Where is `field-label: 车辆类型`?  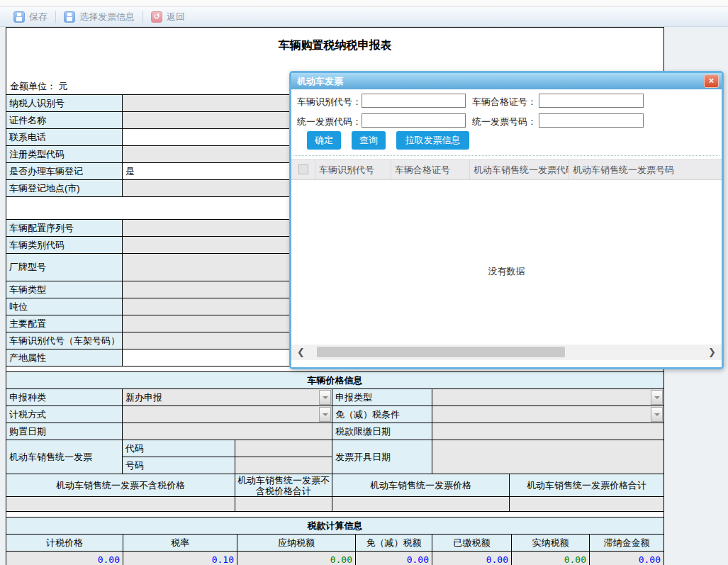
field-label: 车辆类型 is located at coordinates (65, 290).